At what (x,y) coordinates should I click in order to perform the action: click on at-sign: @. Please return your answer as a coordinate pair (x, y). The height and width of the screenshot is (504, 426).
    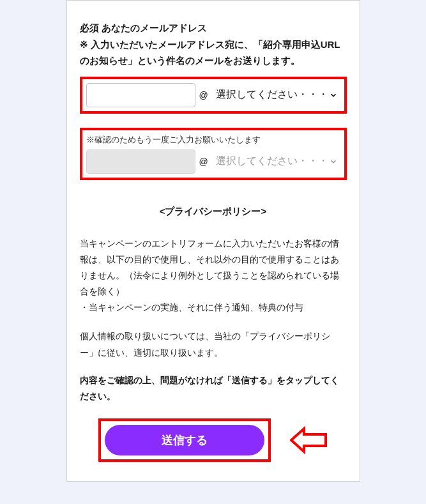
    Looking at the image, I should click on (204, 95).